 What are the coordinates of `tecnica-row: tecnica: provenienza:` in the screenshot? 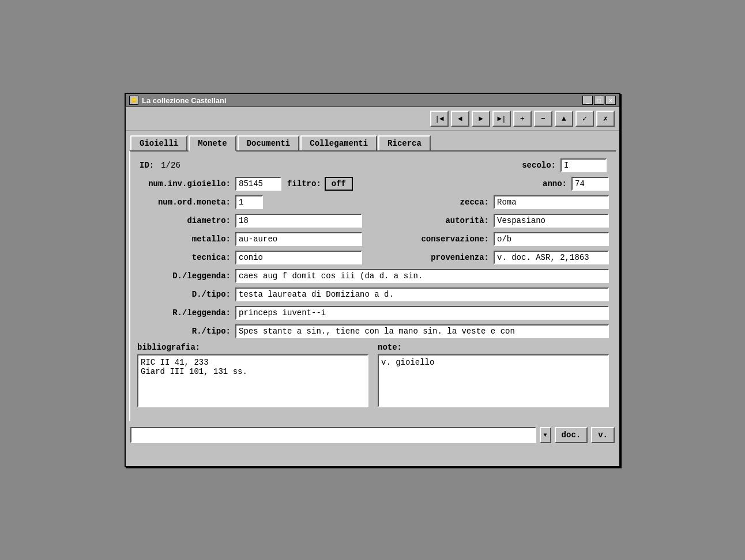 It's located at (373, 258).